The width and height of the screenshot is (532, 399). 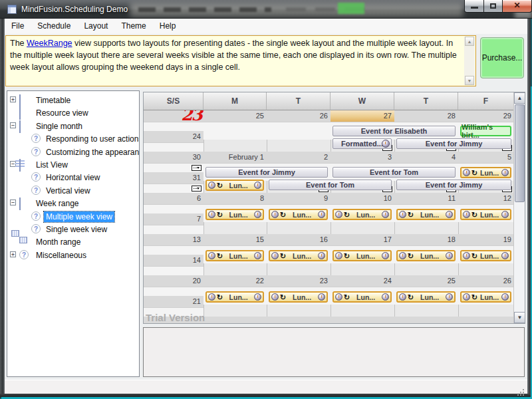 What do you see at coordinates (523, 390) in the screenshot?
I see `resize-grip` at bounding box center [523, 390].